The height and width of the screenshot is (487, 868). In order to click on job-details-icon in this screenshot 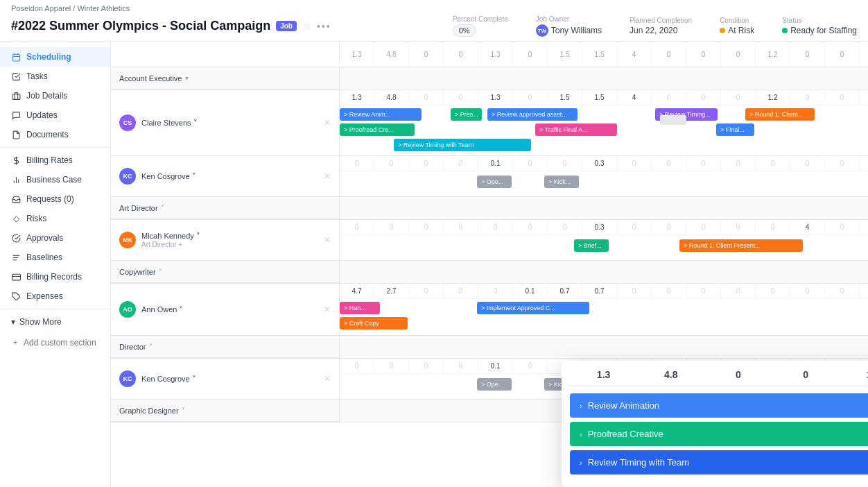, I will do `click(16, 96)`.